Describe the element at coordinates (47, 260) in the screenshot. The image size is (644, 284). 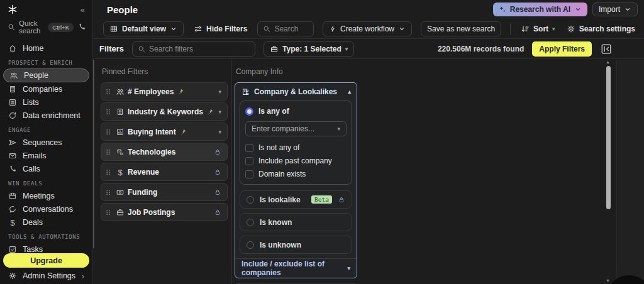
I see `upgrade-button: Upgrade` at that location.